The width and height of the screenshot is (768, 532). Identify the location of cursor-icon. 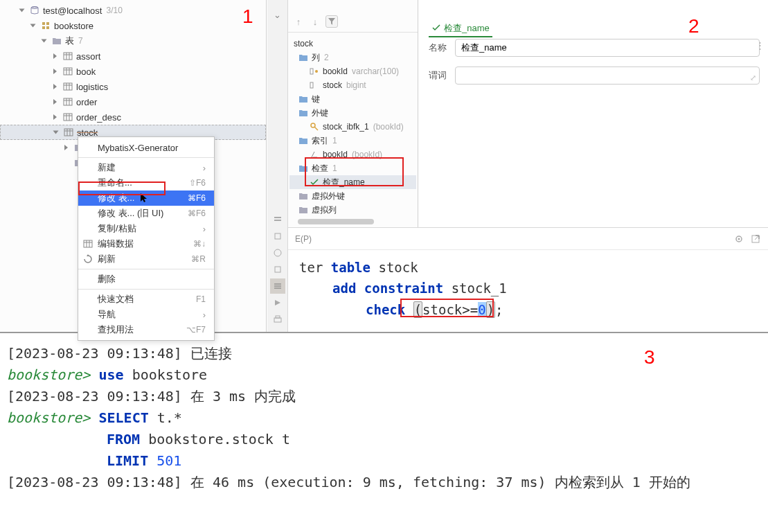
(144, 198).